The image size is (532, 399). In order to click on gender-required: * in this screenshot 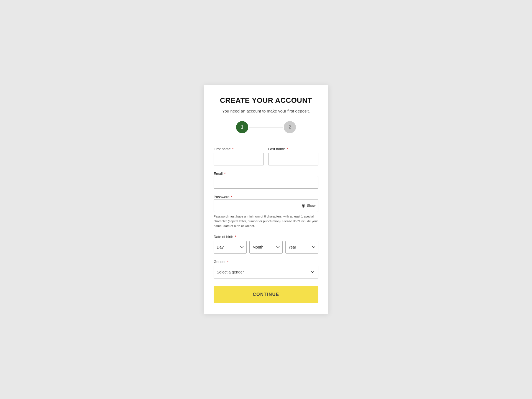, I will do `click(227, 262)`.